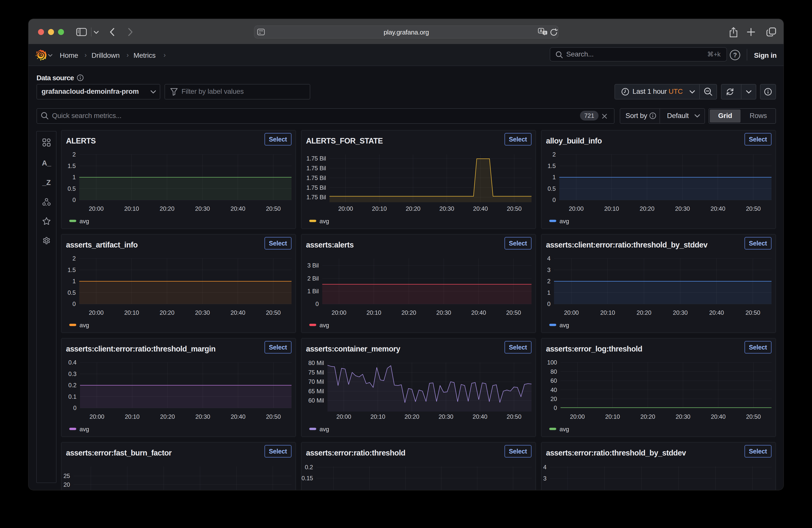  What do you see at coordinates (554, 390) in the screenshot?
I see `svg-text: 40` at bounding box center [554, 390].